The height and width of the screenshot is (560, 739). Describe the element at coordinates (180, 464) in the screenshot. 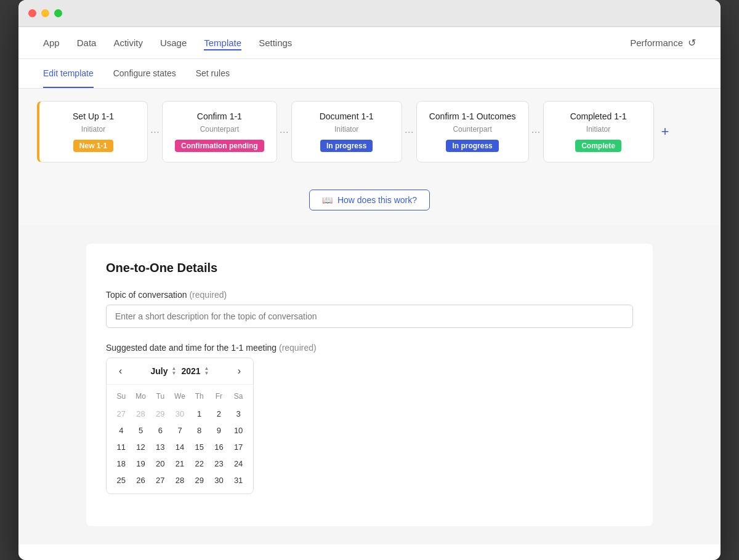

I see `calendar-day: 21` at that location.